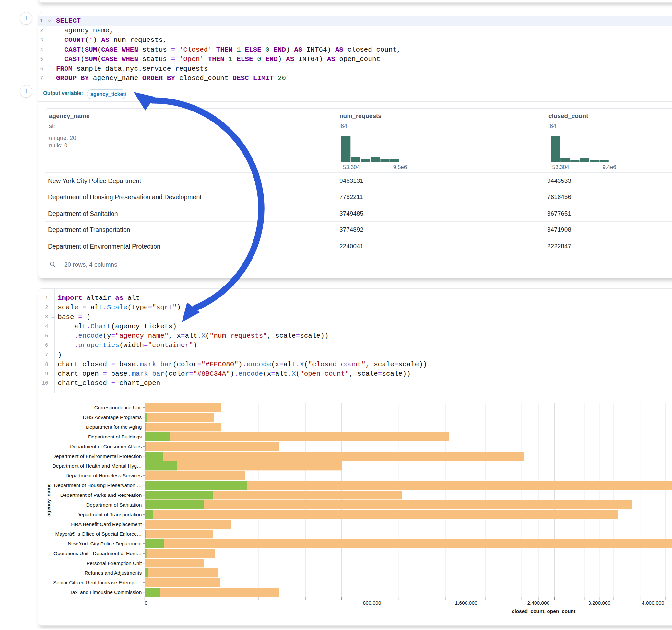 This screenshot has height=630, width=672. Describe the element at coordinates (544, 611) in the screenshot. I see `svg-text: closed_count, open_count` at that location.